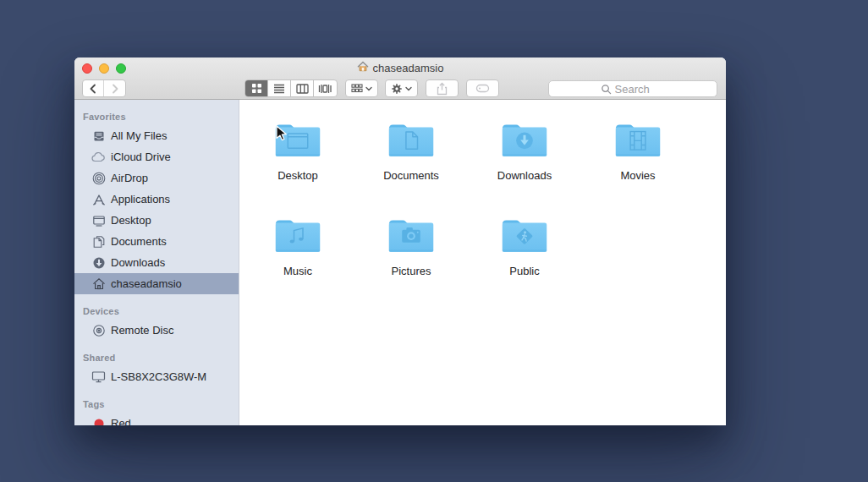 The height and width of the screenshot is (482, 868). Describe the element at coordinates (411, 151) in the screenshot. I see `folder-documents: Documents` at that location.